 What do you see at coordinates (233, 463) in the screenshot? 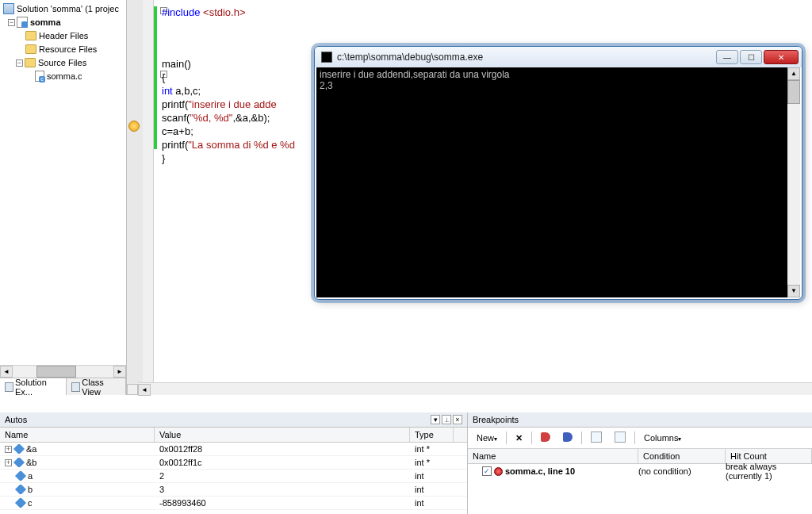
I see `autos-row: +&b0x0012ff1cint *` at bounding box center [233, 463].